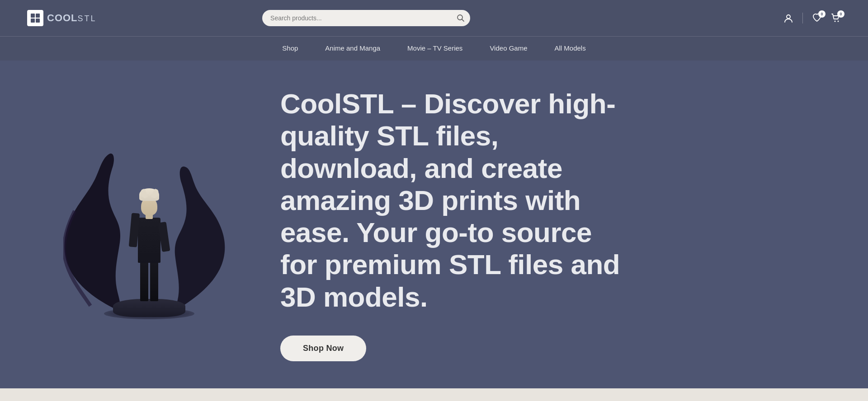 The width and height of the screenshot is (868, 401). What do you see at coordinates (149, 224) in the screenshot?
I see `hero-figure` at bounding box center [149, 224].